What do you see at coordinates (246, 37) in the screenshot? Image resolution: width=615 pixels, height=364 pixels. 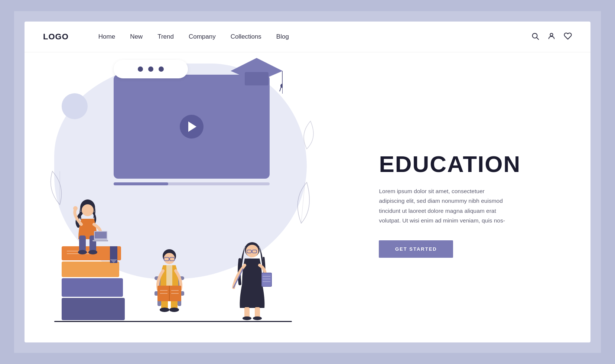 I see `nav-collections: Collections` at bounding box center [246, 37].